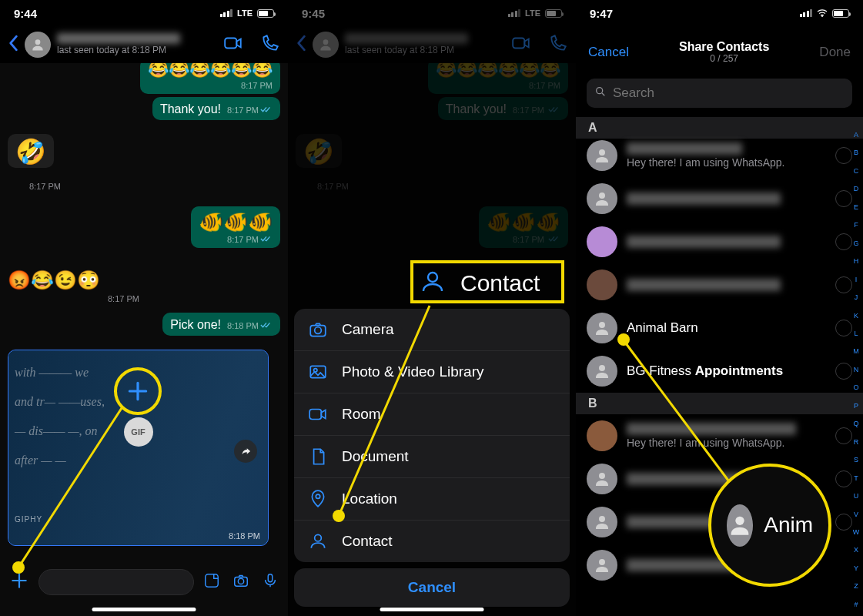 The width and height of the screenshot is (863, 616). I want to click on message-time: 8:17 PM, so click(243, 110).